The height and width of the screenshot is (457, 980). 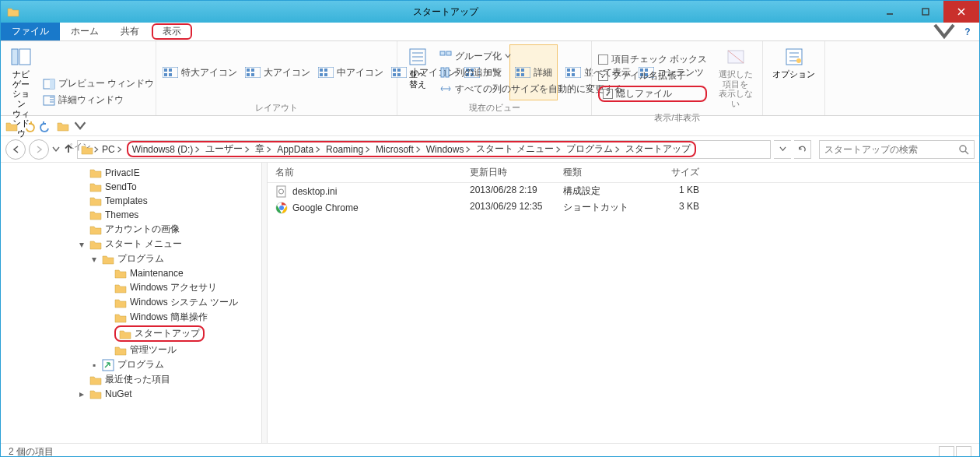 What do you see at coordinates (890, 12) in the screenshot?
I see `minimize-button` at bounding box center [890, 12].